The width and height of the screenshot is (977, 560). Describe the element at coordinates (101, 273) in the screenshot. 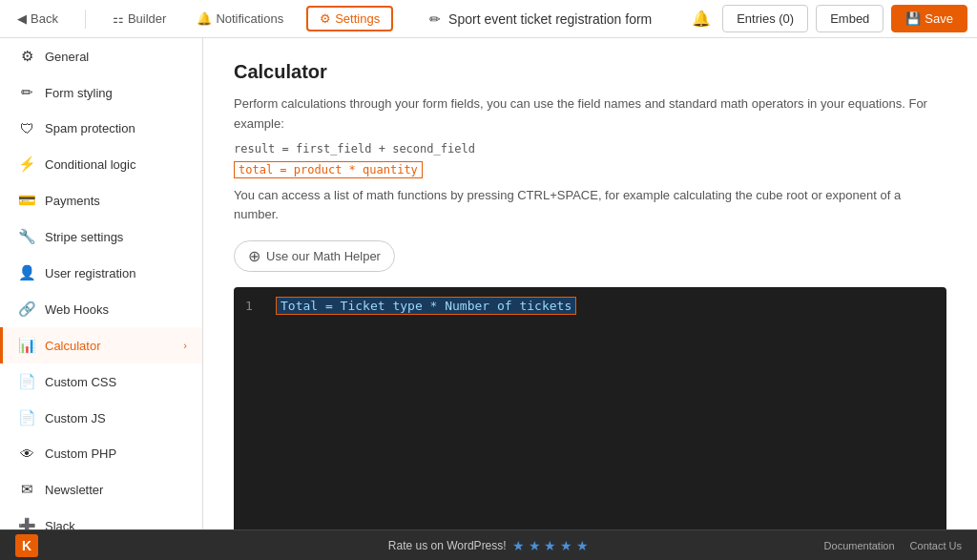

I see `sidebar-item-user-registration: 👤 User registration` at that location.